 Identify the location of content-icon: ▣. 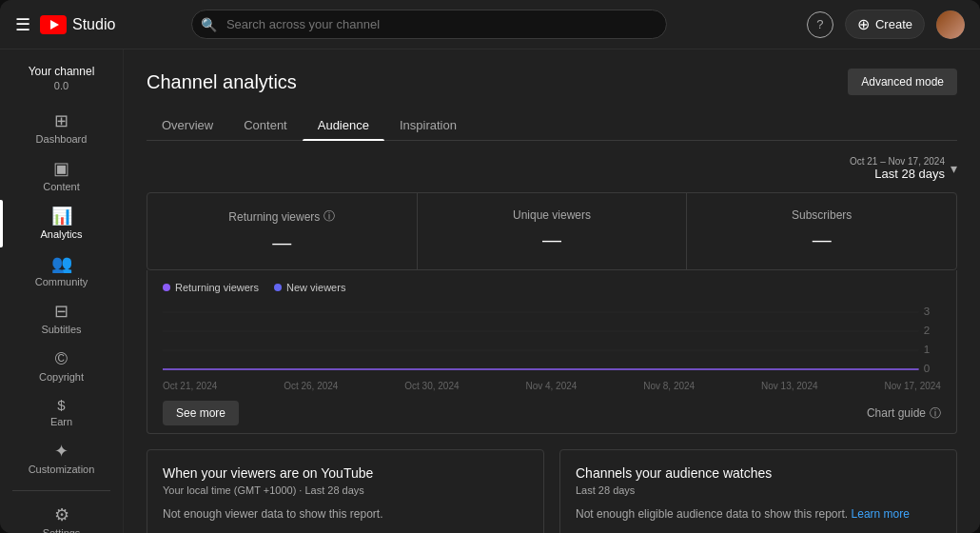
(61, 168).